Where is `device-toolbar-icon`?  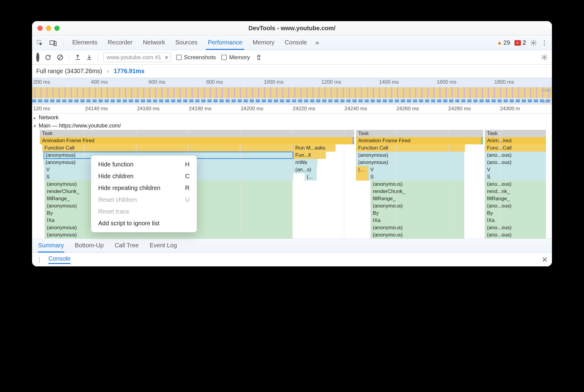
device-toolbar-icon is located at coordinates (53, 43).